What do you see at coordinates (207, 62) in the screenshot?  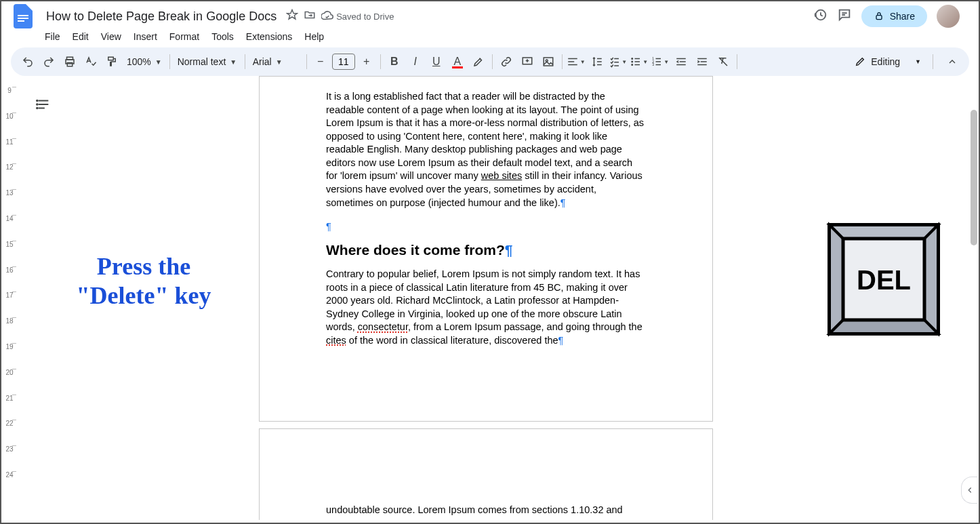 I see `styles-select: Normal text▼` at bounding box center [207, 62].